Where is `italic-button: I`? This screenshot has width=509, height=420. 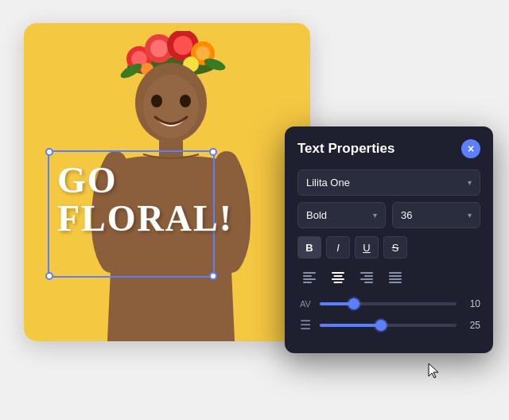
italic-button: I is located at coordinates (338, 247).